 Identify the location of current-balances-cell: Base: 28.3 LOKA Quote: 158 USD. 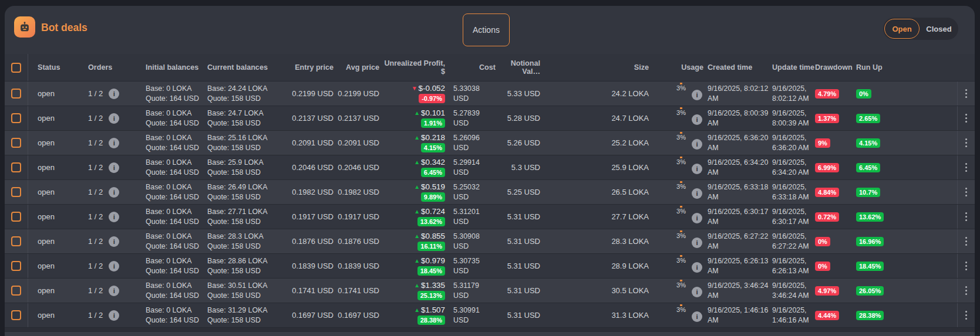
(240, 242).